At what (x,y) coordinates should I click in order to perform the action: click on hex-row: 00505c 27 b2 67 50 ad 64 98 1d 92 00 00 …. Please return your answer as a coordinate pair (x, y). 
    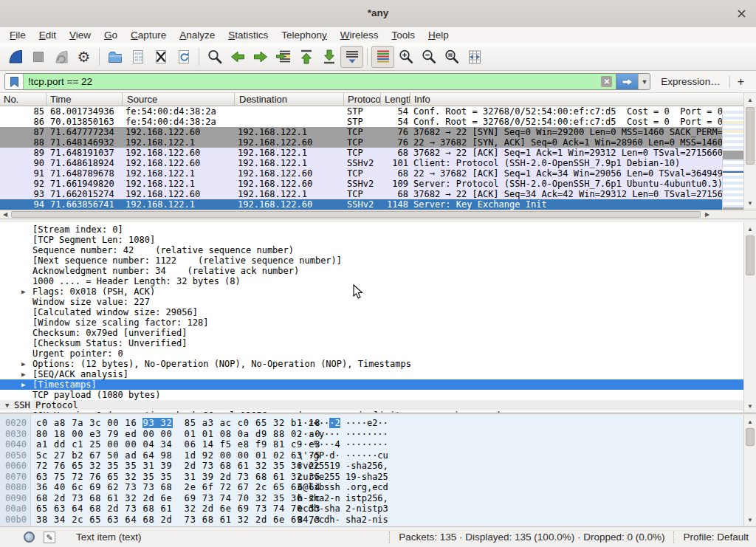
    Looking at the image, I should click on (372, 456).